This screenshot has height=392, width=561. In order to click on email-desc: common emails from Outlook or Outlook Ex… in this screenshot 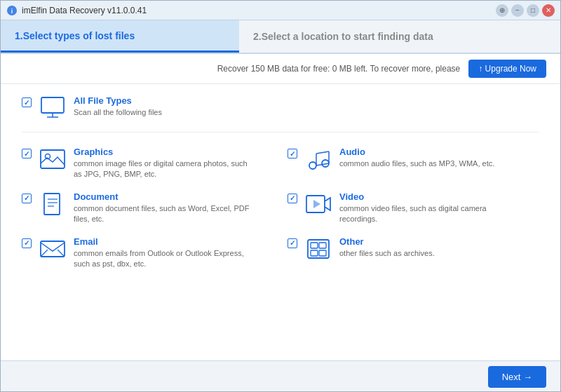, I will do `click(165, 259)`.